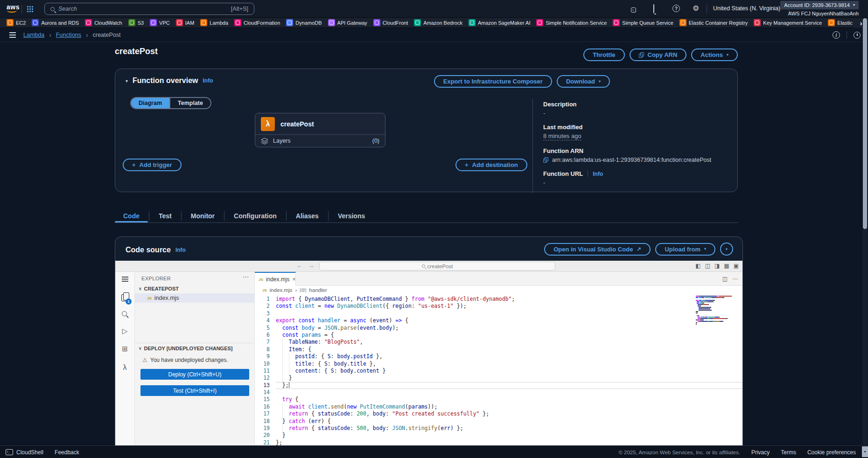  What do you see at coordinates (124, 313) in the screenshot?
I see `search-view-icon` at bounding box center [124, 313].